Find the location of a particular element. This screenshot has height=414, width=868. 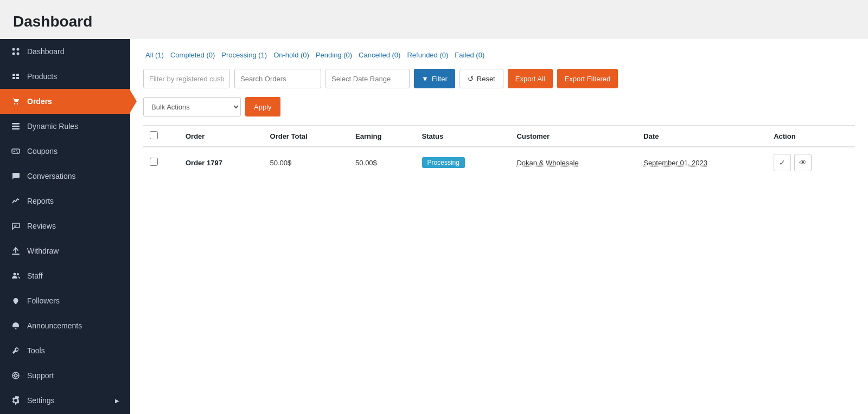

sidebar-item-settings: Settings▶ is located at coordinates (65, 400).